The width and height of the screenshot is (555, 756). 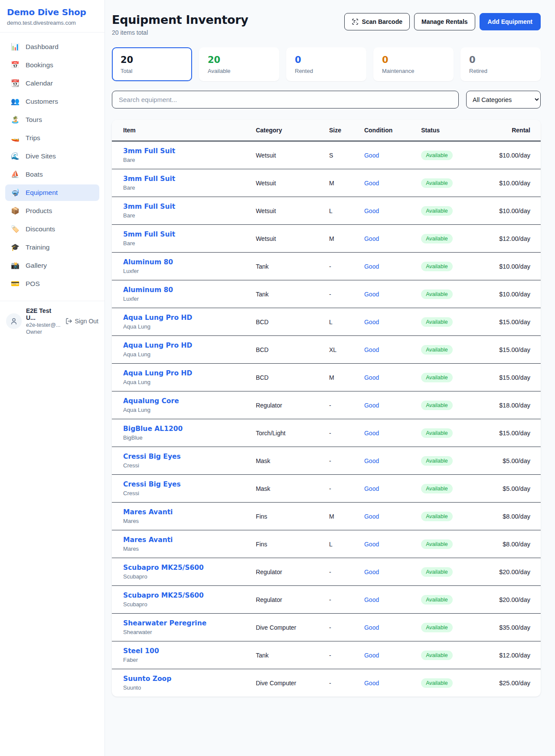 I want to click on header-actions: Scan Barcode Manage Rentals Add Equipmen…, so click(x=442, y=22).